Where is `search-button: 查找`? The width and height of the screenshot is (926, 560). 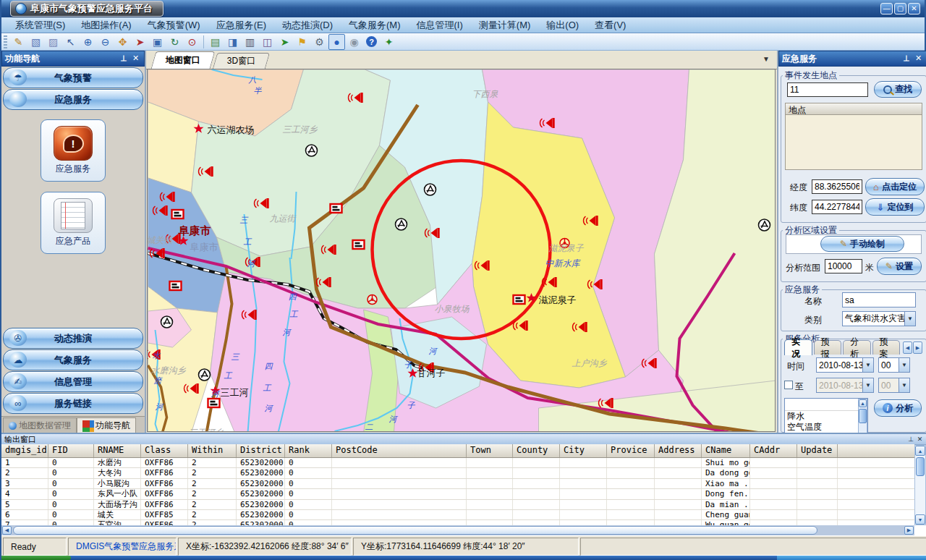
search-button: 查找 is located at coordinates (898, 90).